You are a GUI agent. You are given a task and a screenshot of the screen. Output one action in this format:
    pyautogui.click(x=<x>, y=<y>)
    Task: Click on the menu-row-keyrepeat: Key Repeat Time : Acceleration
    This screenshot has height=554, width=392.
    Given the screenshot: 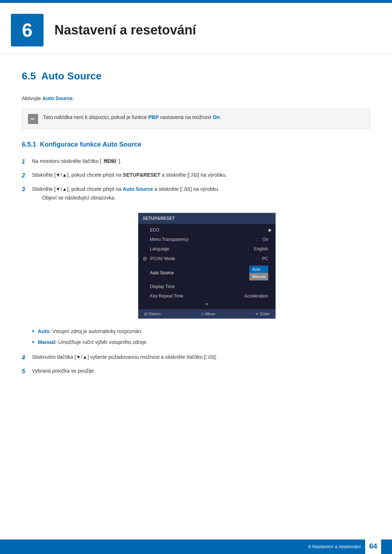 What is the action you would take?
    pyautogui.click(x=207, y=296)
    